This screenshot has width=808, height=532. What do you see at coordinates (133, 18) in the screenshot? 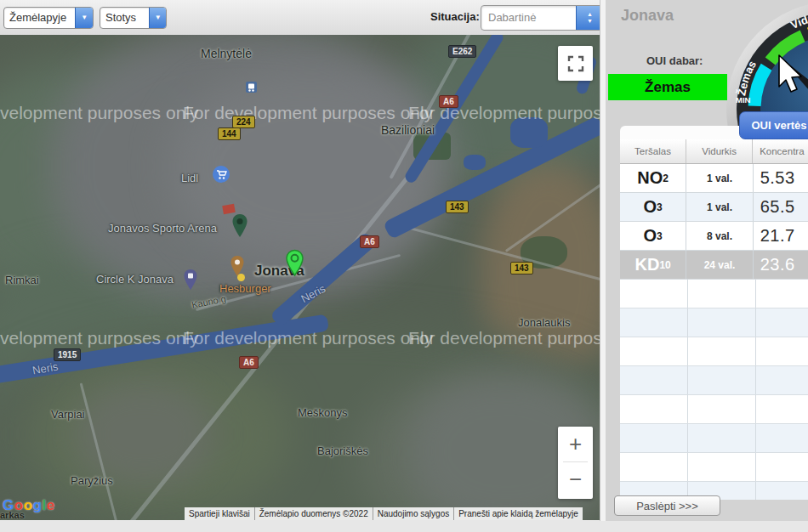
I see `stations-dropdown: Stotys ▼` at bounding box center [133, 18].